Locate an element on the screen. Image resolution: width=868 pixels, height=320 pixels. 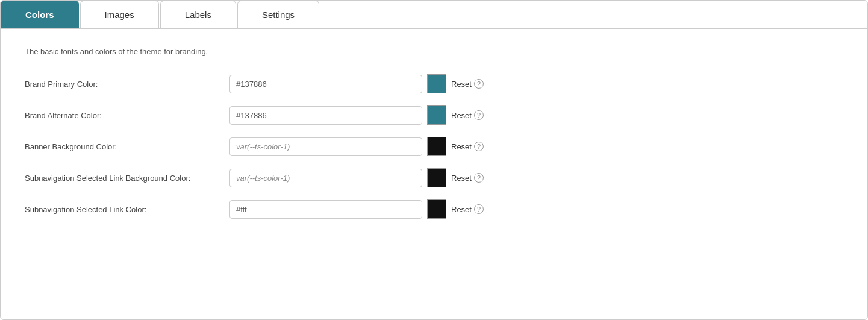
input-brand-alternate-color is located at coordinates (326, 116).